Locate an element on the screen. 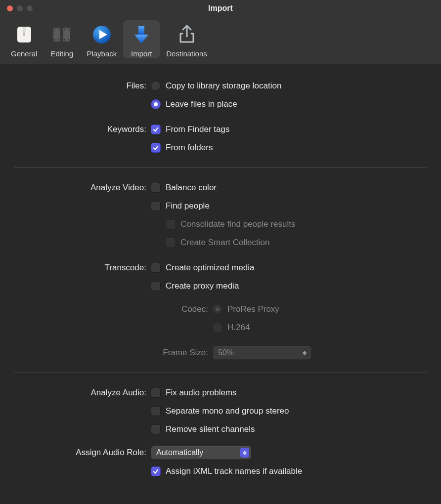  keywords-folders-label: From folders is located at coordinates (189, 148).